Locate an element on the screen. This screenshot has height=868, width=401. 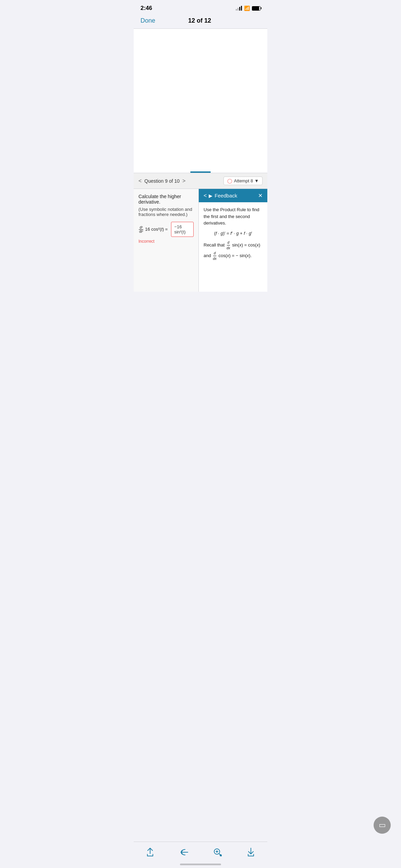
feedback-header: < ▶ Feedback ✕ is located at coordinates (233, 195).